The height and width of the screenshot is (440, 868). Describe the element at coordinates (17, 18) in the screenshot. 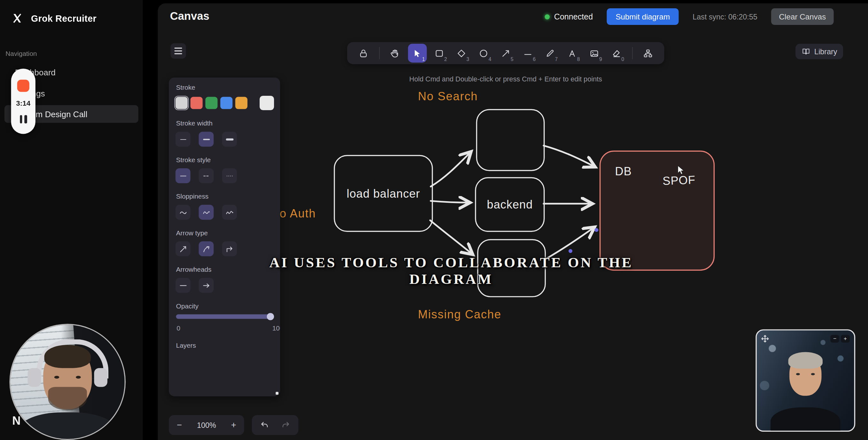

I see `x-logo-icon` at that location.